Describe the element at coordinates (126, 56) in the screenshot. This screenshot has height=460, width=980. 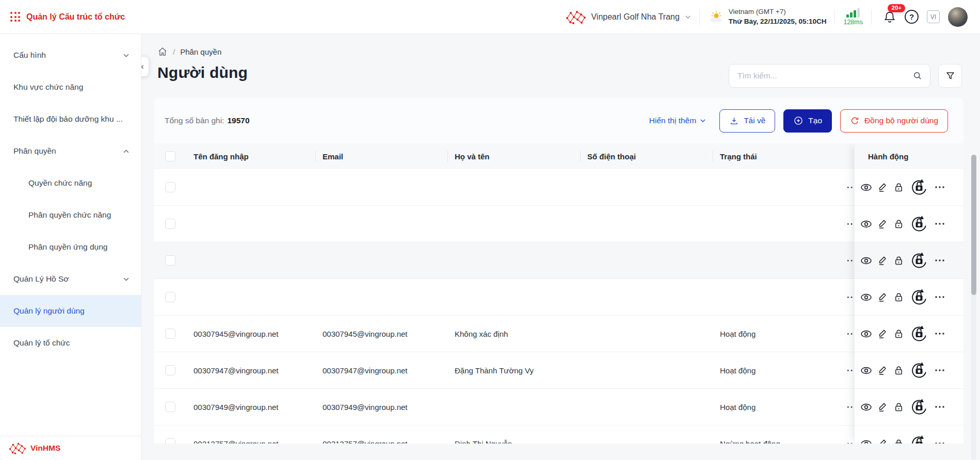
I see `chevron-down-icon` at that location.